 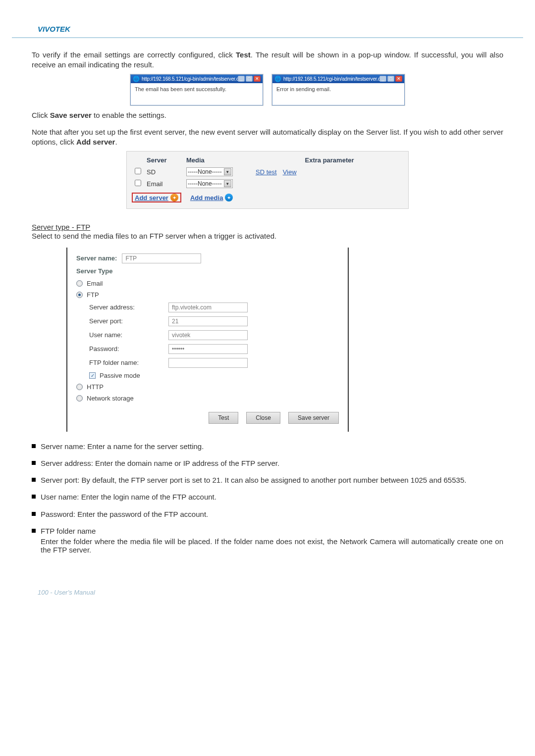 I want to click on server-row-email-checkbox, so click(x=138, y=183).